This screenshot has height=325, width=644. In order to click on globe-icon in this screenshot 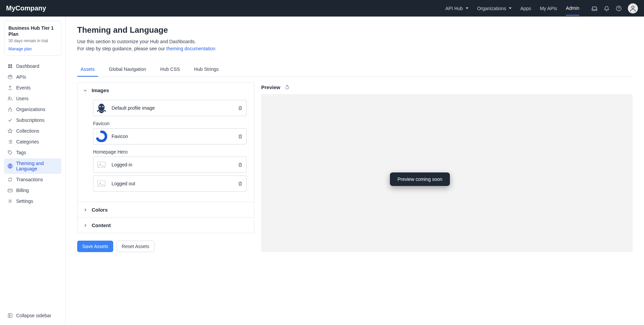, I will do `click(10, 166)`.